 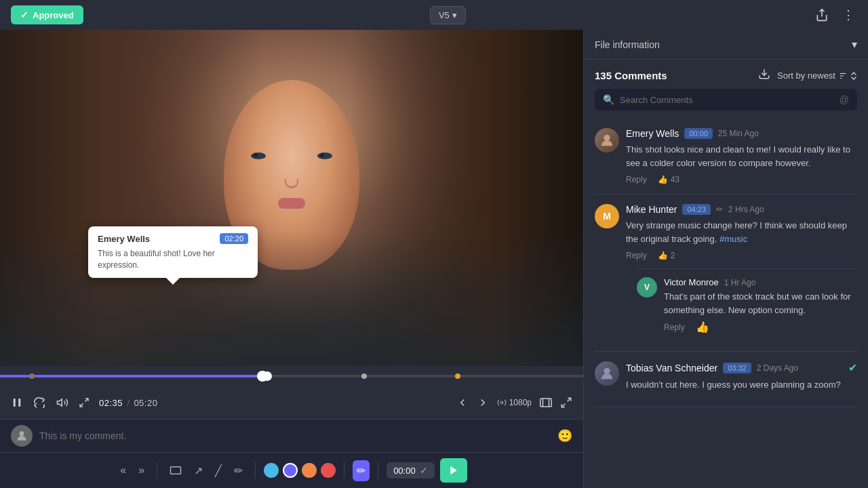 What do you see at coordinates (727, 100) in the screenshot?
I see `search-input` at bounding box center [727, 100].